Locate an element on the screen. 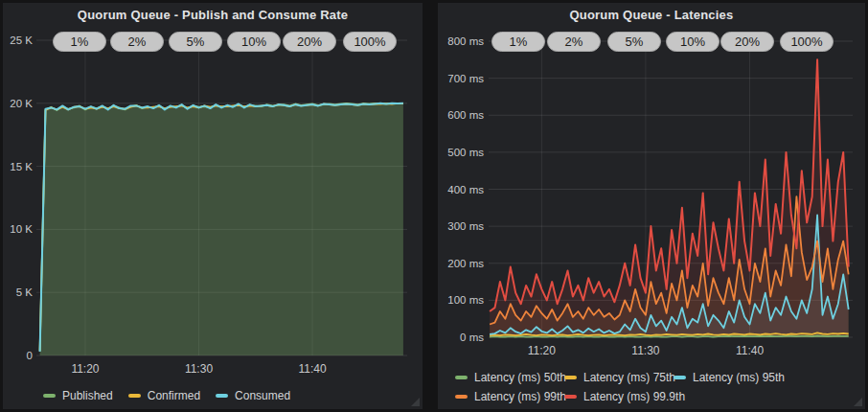 This screenshot has width=868, height=412. y-tick-label: 400 ms is located at coordinates (461, 190).